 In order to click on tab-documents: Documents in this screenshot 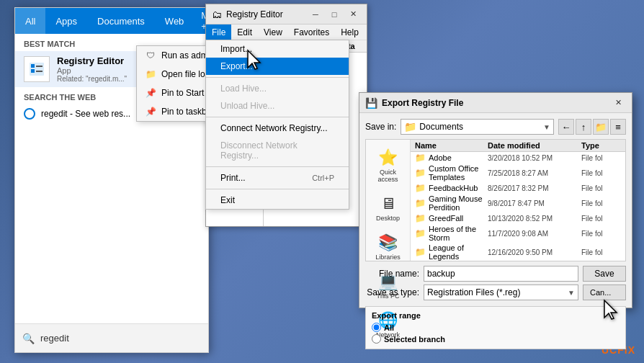, I will do `click(121, 21)`.